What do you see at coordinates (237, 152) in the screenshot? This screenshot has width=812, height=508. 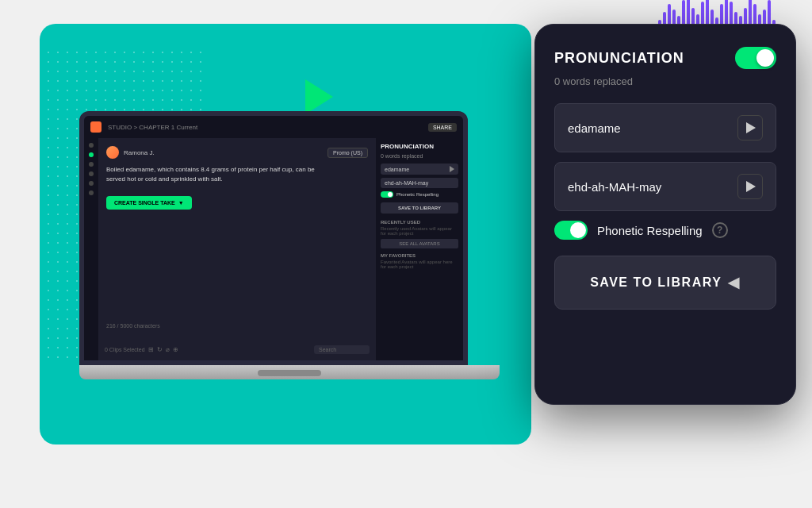 I see `user-bar: Ramona J. Promo (US)` at bounding box center [237, 152].